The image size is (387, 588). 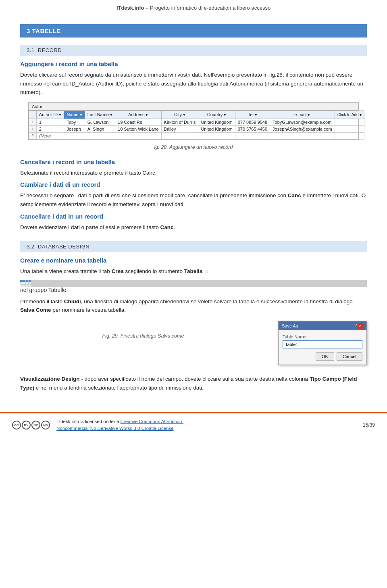 What do you see at coordinates (194, 261) in the screenshot?
I see `heading-creare-tabella: Creare e nominare una tabella` at bounding box center [194, 261].